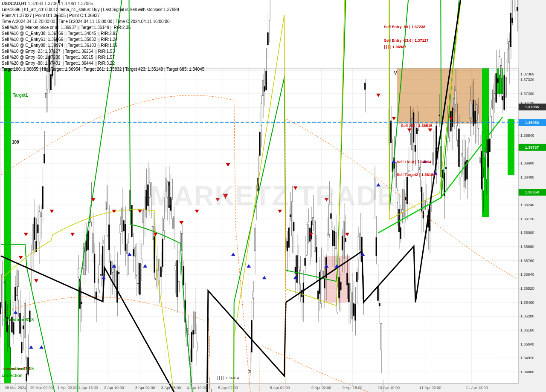 This screenshot has height=392, width=546. I want to click on info-line3: Time A:2024.04.10 20:00:00 | Time B:2024…, so click(103, 22).